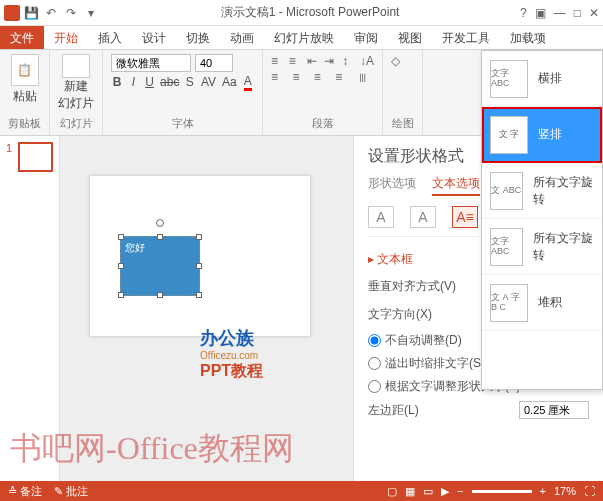 The width and height of the screenshot is (603, 501). I want to click on left-margin-input, so click(554, 410).